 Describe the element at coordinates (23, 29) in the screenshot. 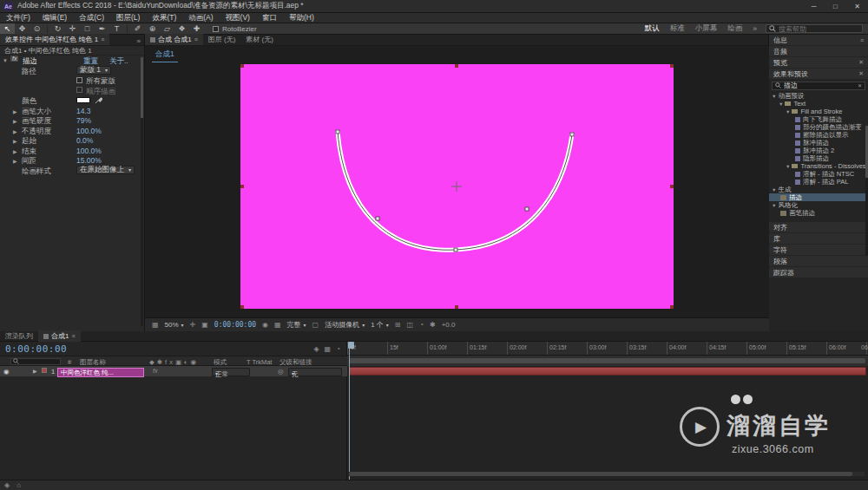

I see `hand-tool-icon: ✥` at that location.